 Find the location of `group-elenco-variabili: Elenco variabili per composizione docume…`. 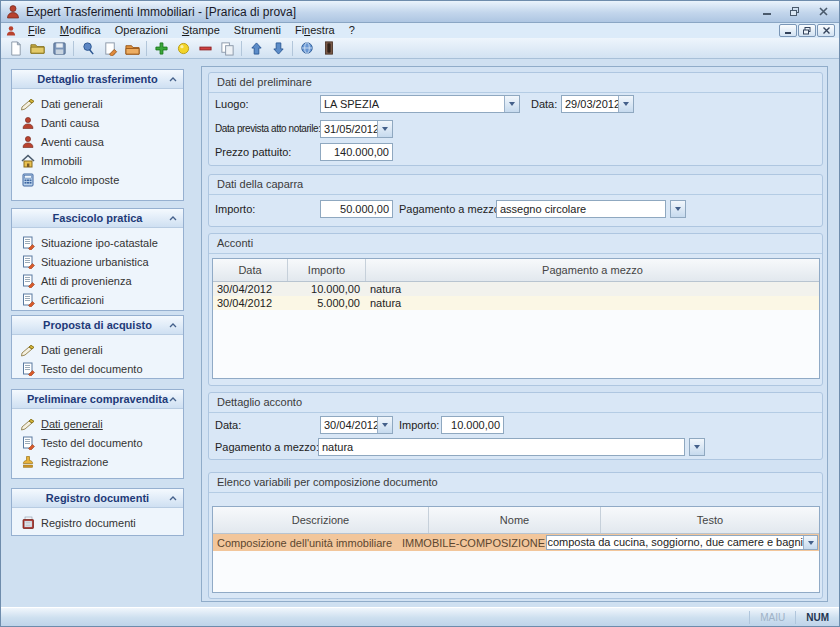

group-elenco-variabili: Elenco variabili per composizione docume… is located at coordinates (516, 536).